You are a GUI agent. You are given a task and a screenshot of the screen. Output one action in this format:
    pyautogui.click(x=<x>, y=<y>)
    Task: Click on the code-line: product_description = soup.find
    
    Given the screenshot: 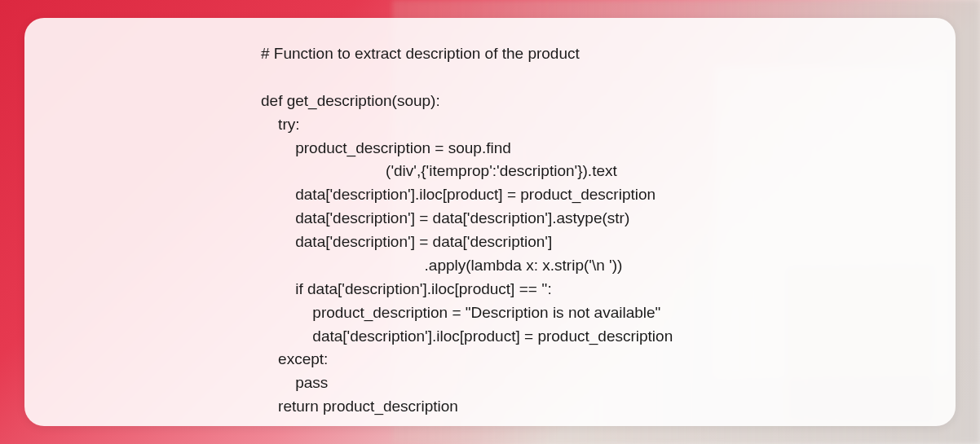 What is the action you would take?
    pyautogui.click(x=386, y=148)
    